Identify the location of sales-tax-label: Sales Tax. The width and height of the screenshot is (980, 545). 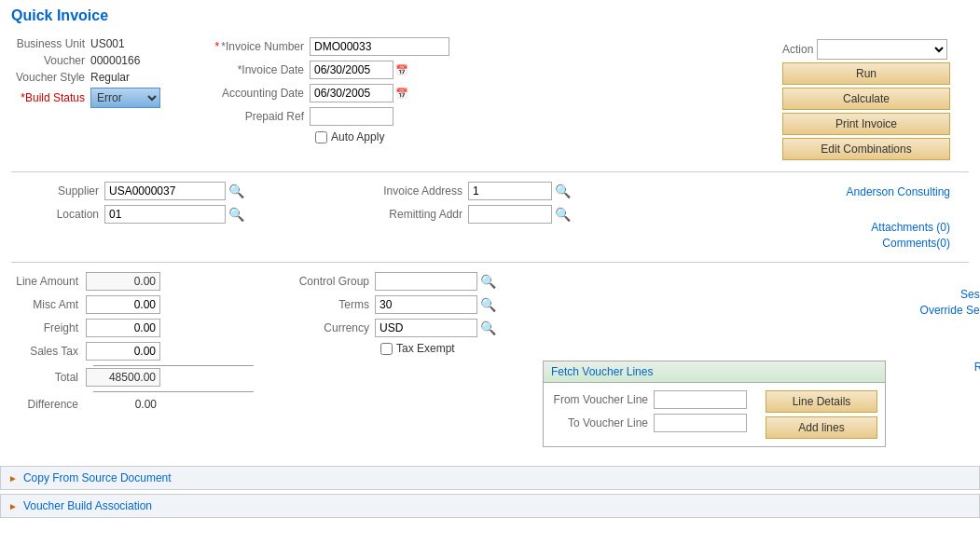
(48, 351).